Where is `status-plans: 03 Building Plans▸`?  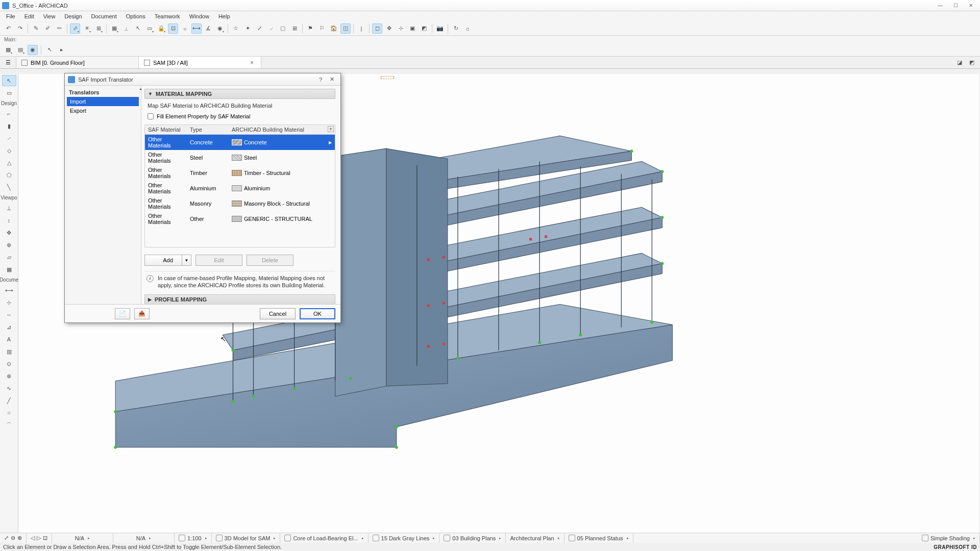 status-plans: 03 Building Plans▸ is located at coordinates (473, 538).